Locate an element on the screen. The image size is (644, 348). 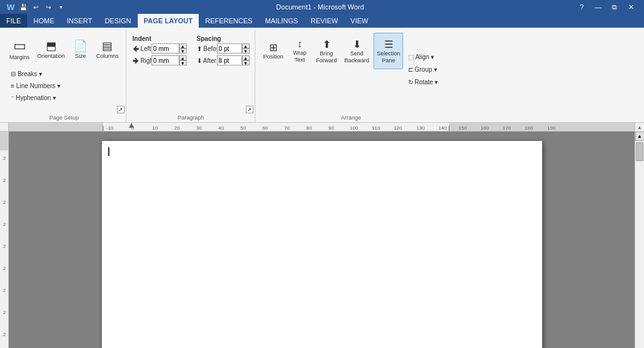
columns-button: ▤ Columns is located at coordinates (108, 50).